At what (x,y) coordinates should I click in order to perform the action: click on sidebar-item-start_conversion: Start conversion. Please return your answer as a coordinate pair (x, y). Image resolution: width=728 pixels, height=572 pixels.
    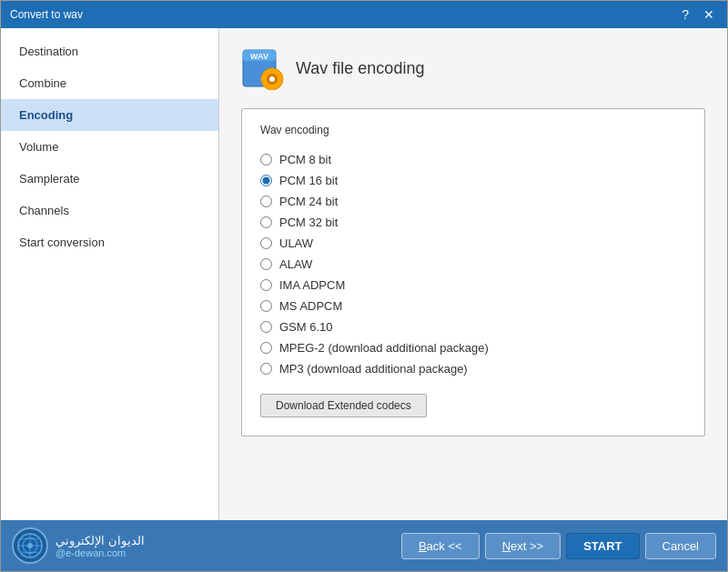
    Looking at the image, I should click on (109, 242).